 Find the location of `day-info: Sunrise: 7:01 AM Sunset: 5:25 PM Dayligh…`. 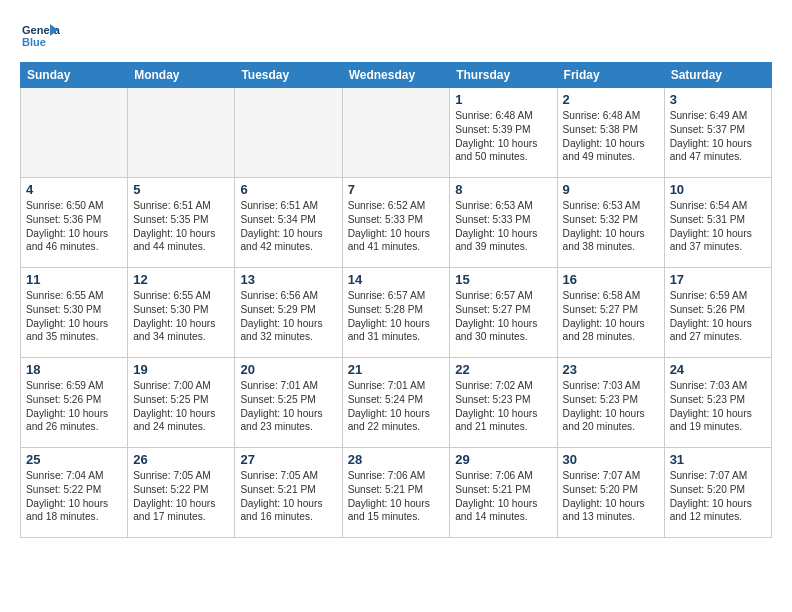

day-info: Sunrise: 7:01 AM Sunset: 5:25 PM Dayligh… is located at coordinates (288, 406).